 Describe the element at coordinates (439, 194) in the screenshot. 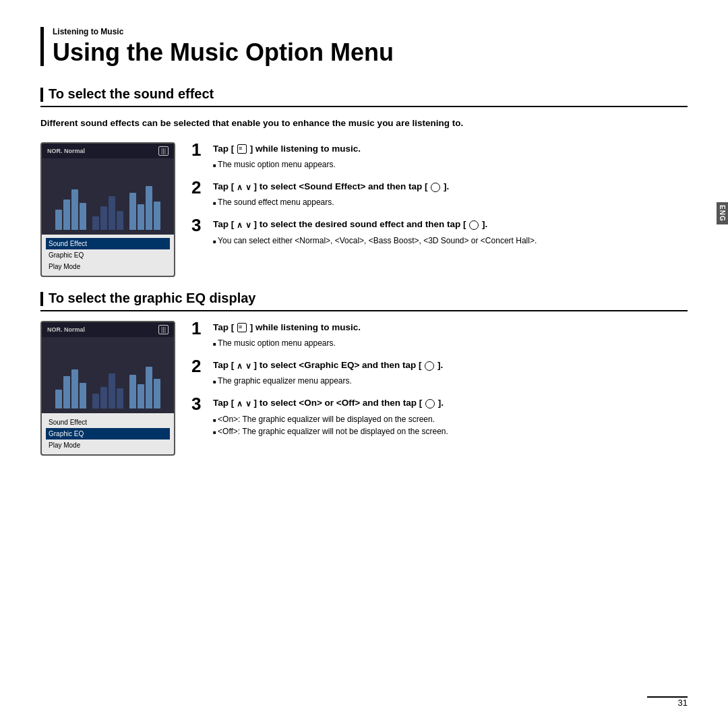

I see `step-1-2: 2 Tap [ ∧ ∨ ] to select <Sound Effect> a…` at that location.